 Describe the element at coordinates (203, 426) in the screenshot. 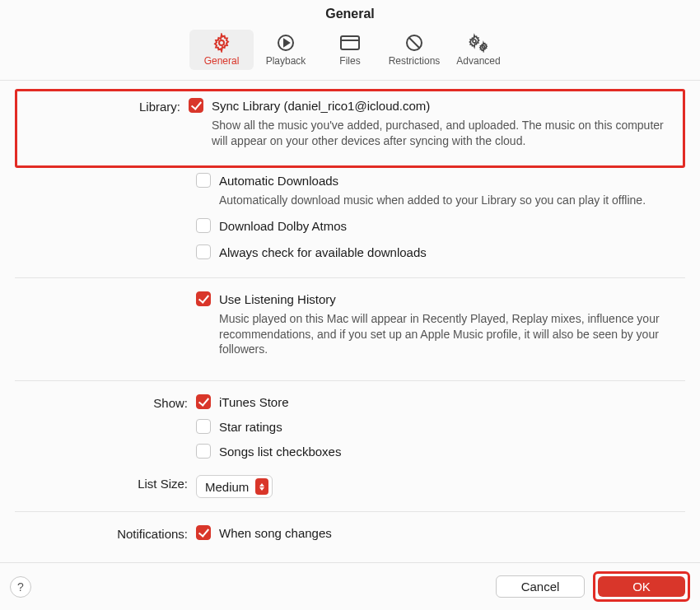

I see `star-ratings-checkbox` at that location.